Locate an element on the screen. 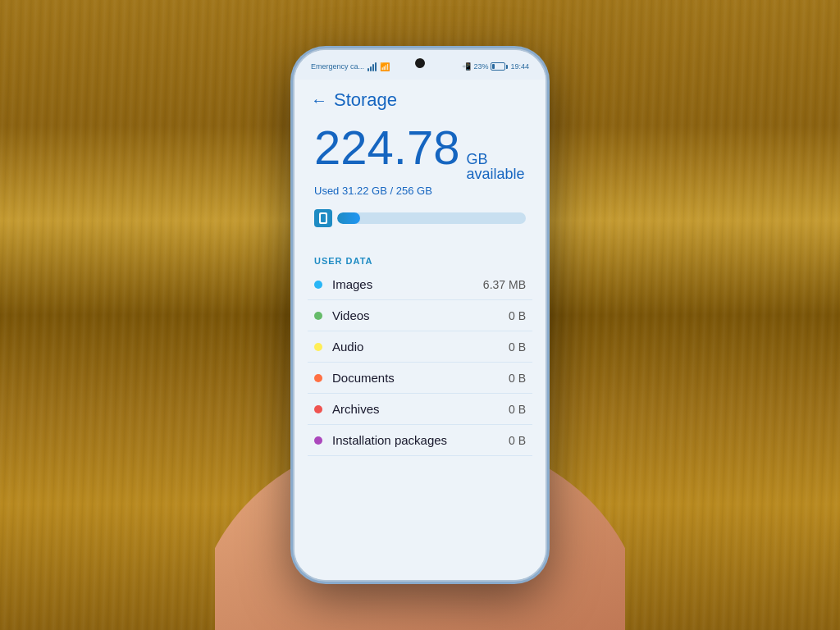 Image resolution: width=840 pixels, height=630 pixels. category-name: Images is located at coordinates (408, 284).